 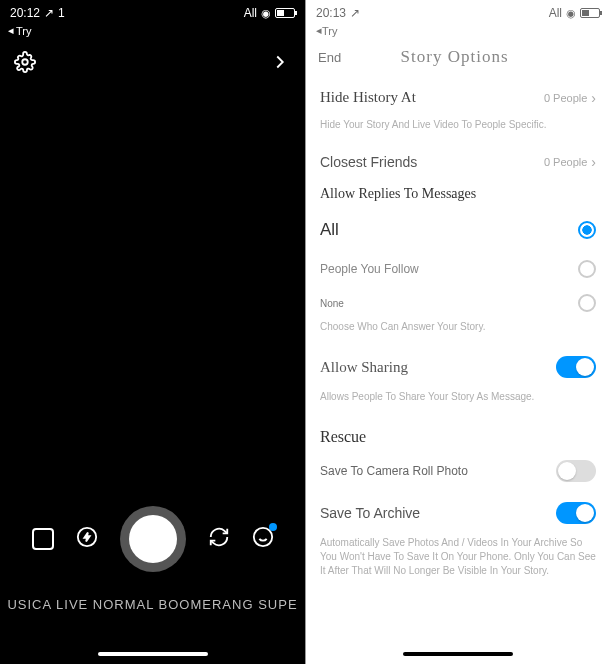 What do you see at coordinates (566, 162) in the screenshot?
I see `closest-friends-value: 0 People` at bounding box center [566, 162].